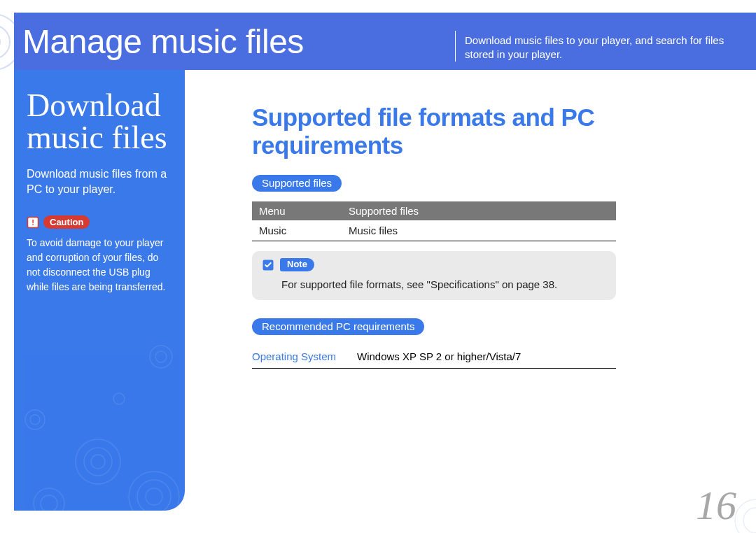 This screenshot has height=533, width=756. What do you see at coordinates (434, 284) in the screenshot?
I see `note-text: For supported file formats, see "Specifi…` at bounding box center [434, 284].